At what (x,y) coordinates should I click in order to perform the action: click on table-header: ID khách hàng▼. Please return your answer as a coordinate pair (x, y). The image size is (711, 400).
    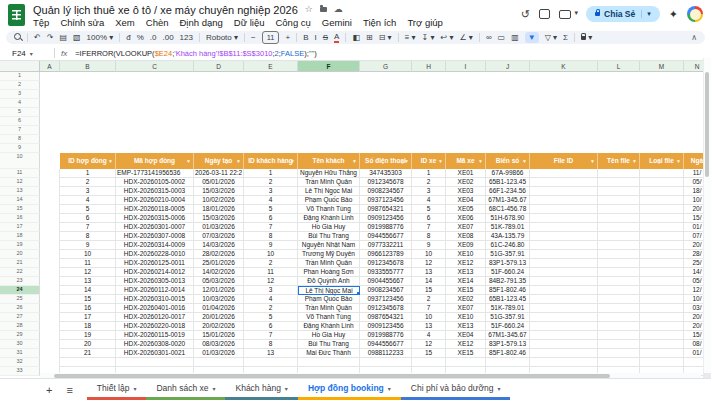
    Looking at the image, I should click on (271, 161).